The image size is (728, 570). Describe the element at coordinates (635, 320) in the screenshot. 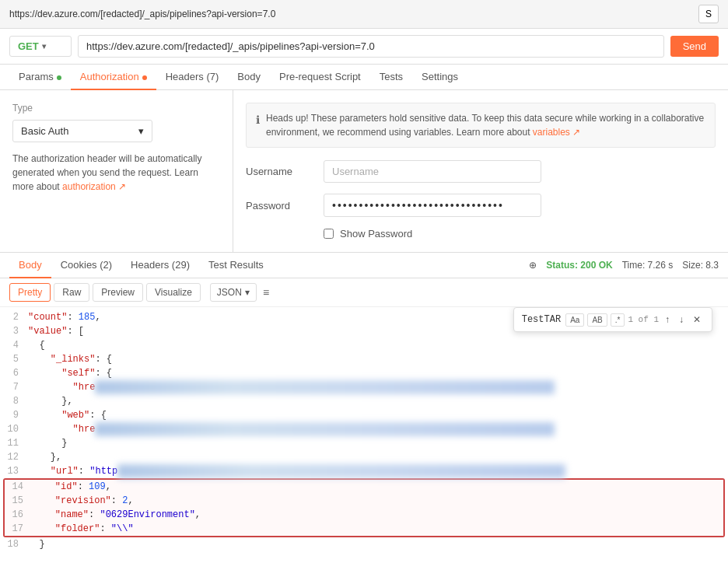

I see `search-controls: Aa AB .* 1 of 1 ↑ ↓ ✕` at that location.